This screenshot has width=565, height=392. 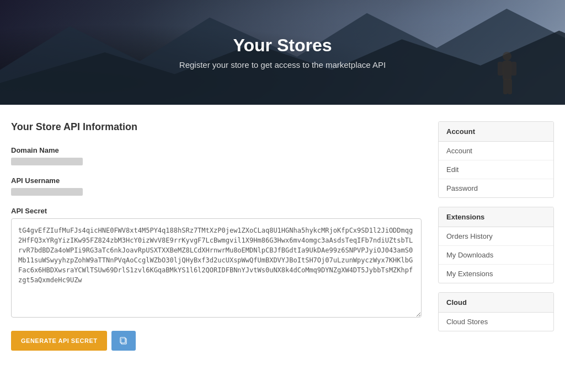 What do you see at coordinates (496, 151) in the screenshot?
I see `account-link: Account` at bounding box center [496, 151].